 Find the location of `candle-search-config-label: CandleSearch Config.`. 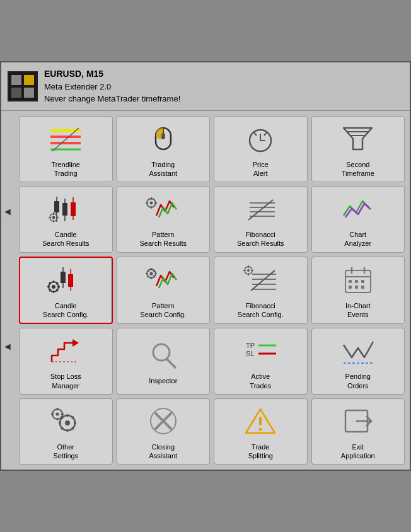

candle-search-config-label: CandleSearch Config. is located at coordinates (66, 310).